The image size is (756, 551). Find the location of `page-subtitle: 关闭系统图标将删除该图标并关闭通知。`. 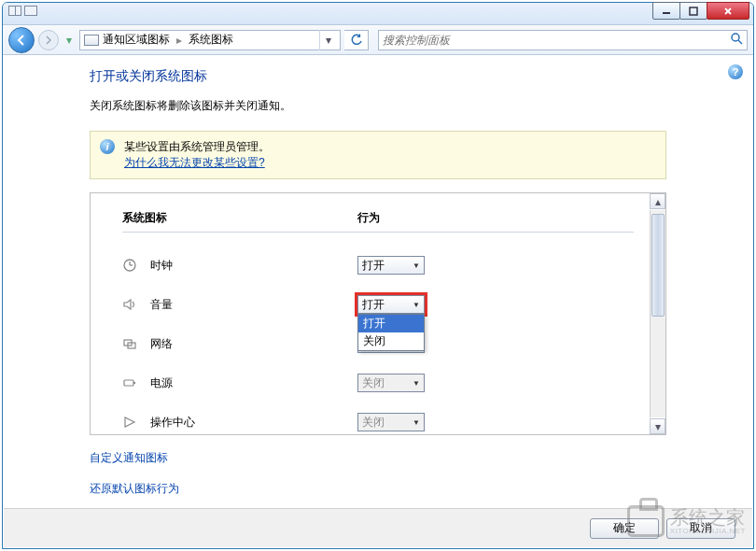

page-subtitle: 关闭系统图标将删除该图标并关闭通知。 is located at coordinates (378, 106).